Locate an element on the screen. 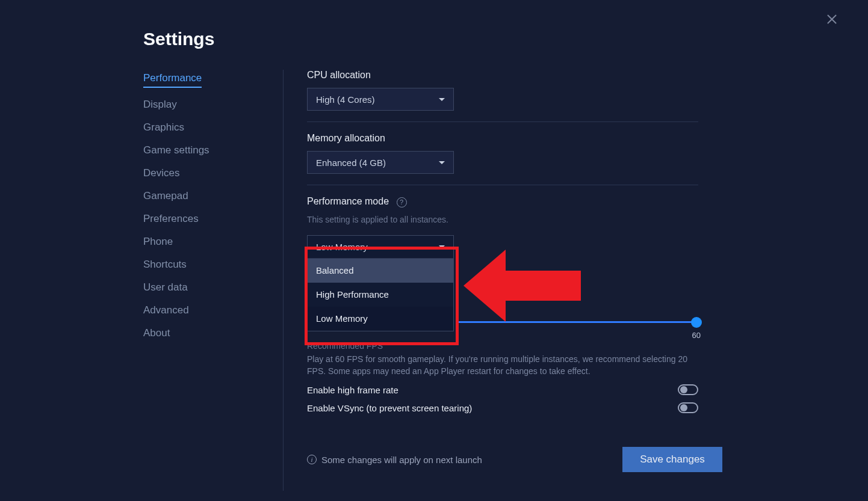 The width and height of the screenshot is (868, 501). sidebar-item-graphics: Graphics is located at coordinates (164, 128).